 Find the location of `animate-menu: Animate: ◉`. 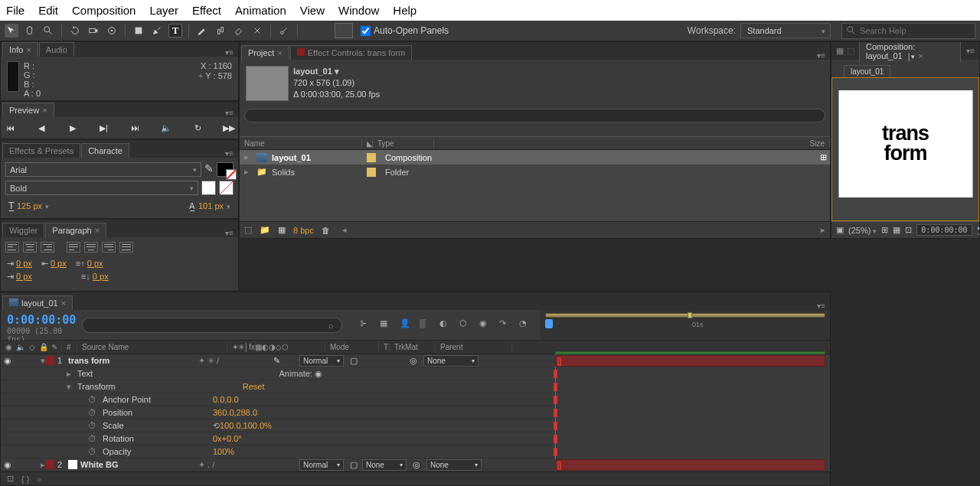

animate-menu: Animate: ◉ is located at coordinates (301, 373).